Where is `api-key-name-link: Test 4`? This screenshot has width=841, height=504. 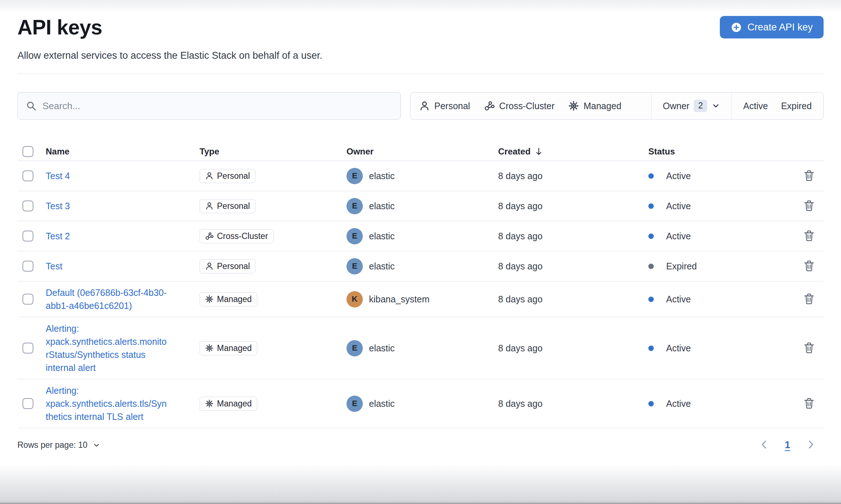 api-key-name-link: Test 4 is located at coordinates (58, 176).